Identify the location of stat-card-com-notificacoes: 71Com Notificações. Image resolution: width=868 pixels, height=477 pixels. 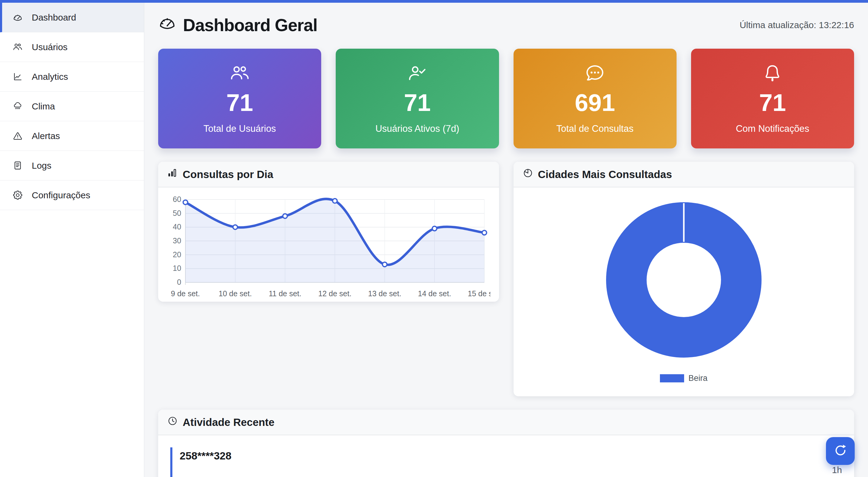
(773, 98).